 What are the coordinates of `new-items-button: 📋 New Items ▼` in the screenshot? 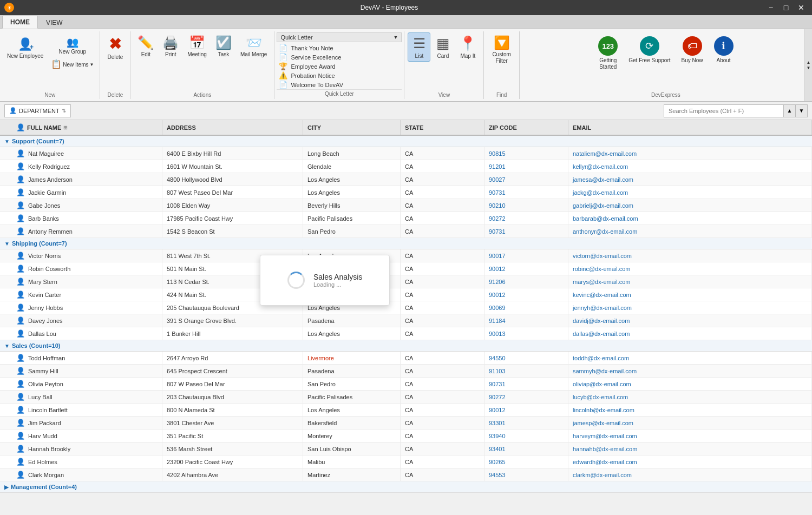 It's located at (73, 64).